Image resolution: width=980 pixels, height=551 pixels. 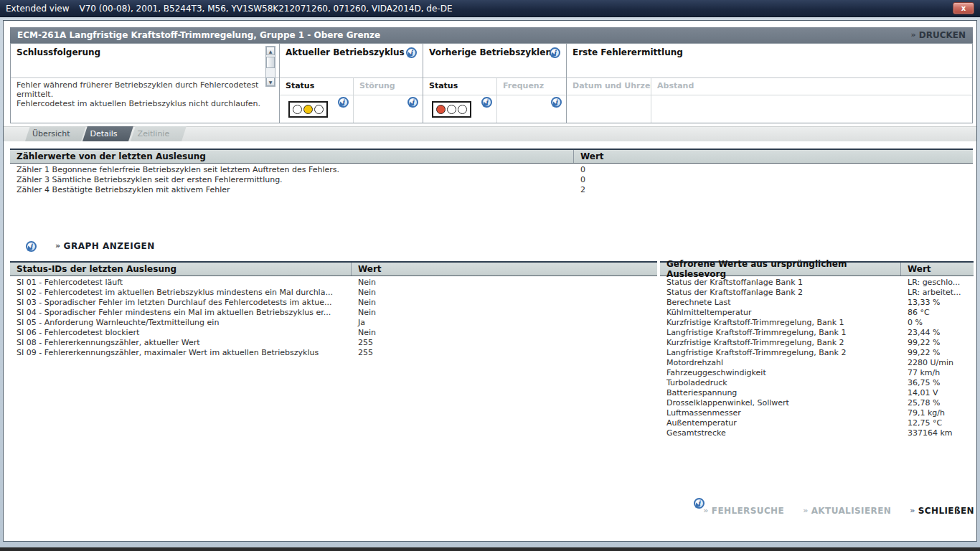 I want to click on scroll-thumb, so click(x=270, y=62).